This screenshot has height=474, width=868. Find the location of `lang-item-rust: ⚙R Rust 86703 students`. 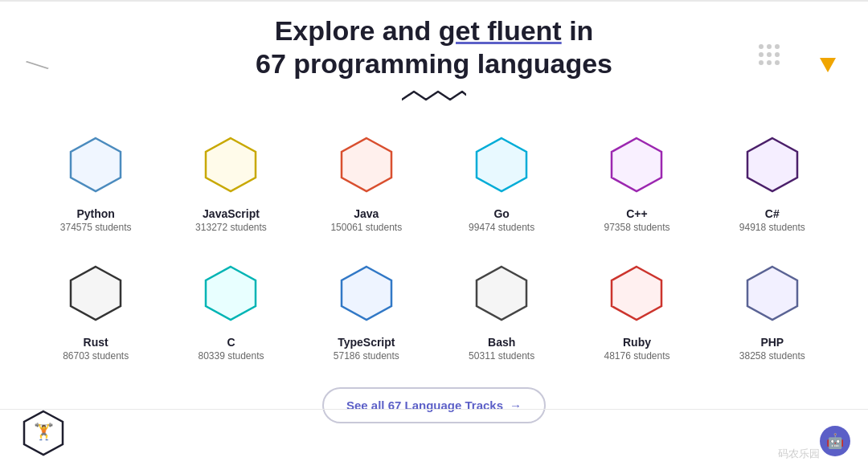

lang-item-rust: ⚙R Rust 86703 students is located at coordinates (96, 309).